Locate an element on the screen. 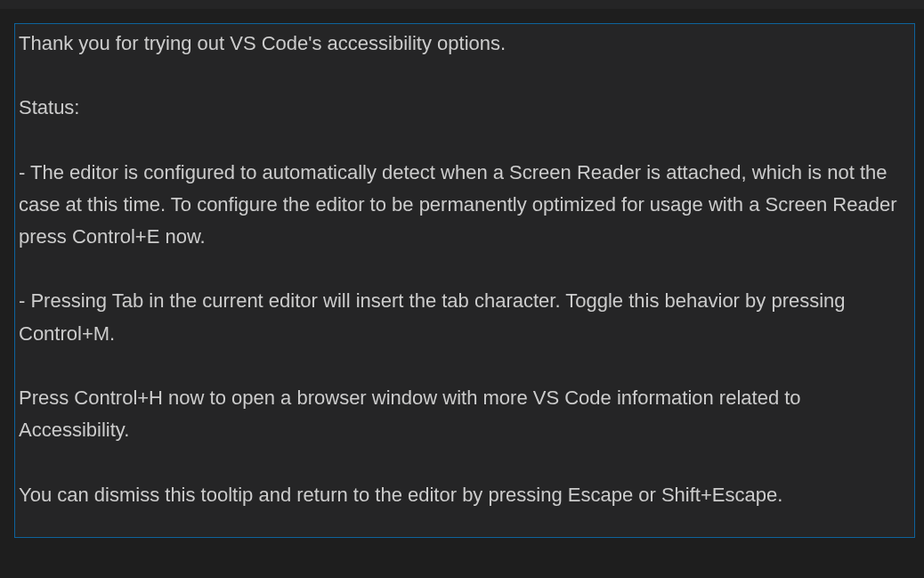  dismiss-text: You can dismiss this tooltip and return … is located at coordinates (465, 495).